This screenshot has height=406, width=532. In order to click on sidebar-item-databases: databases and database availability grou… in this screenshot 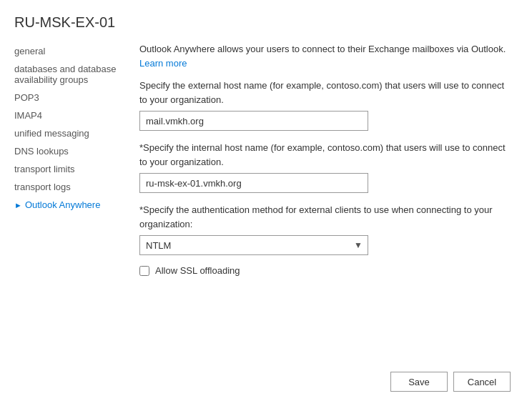, I will do `click(70, 74)`.